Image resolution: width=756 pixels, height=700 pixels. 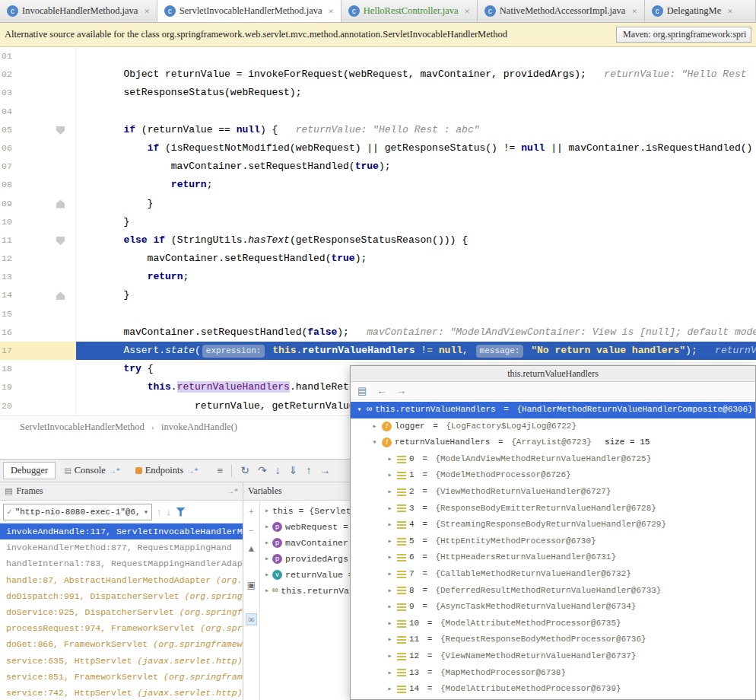 What do you see at coordinates (553, 558) in the screenshot?
I see `variable-node-row: ▸6 = {HttpHeadersReturnValueHandler@6731…` at bounding box center [553, 558].